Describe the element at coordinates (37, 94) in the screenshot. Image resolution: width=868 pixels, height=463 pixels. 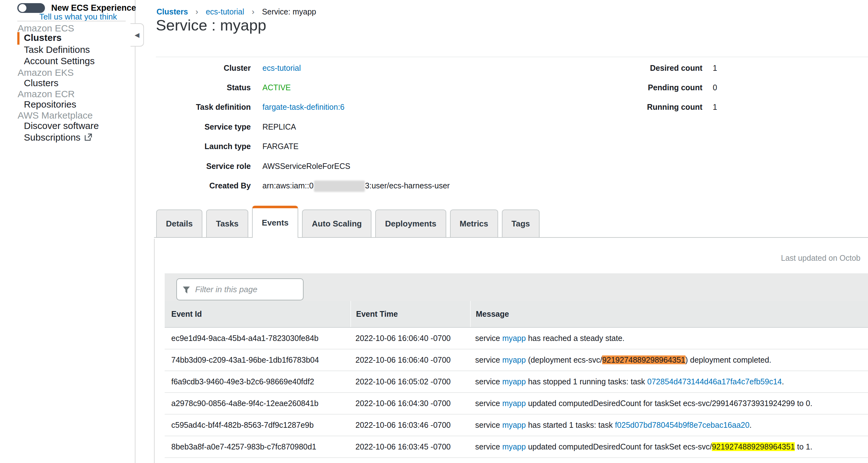
I see `section-header-amazon-ecr: Amazon ECR` at that location.